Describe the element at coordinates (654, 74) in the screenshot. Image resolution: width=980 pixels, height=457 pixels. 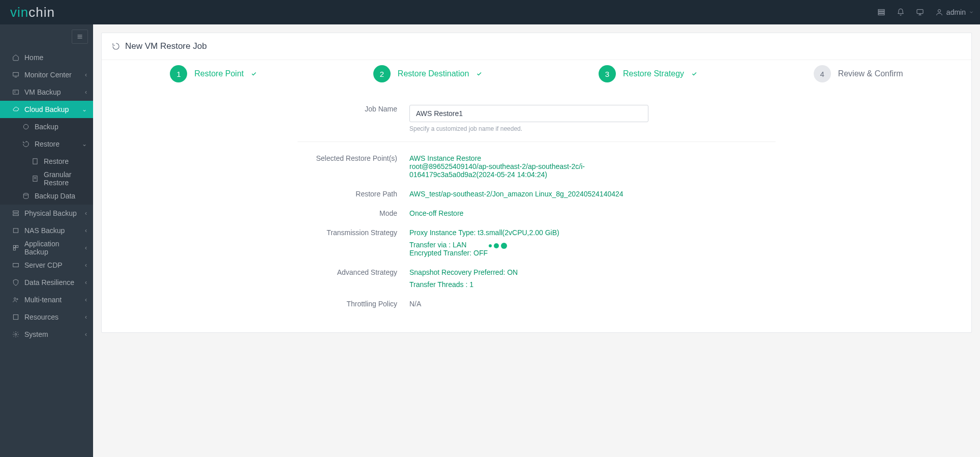
I see `step-label: Restore Strategy` at that location.